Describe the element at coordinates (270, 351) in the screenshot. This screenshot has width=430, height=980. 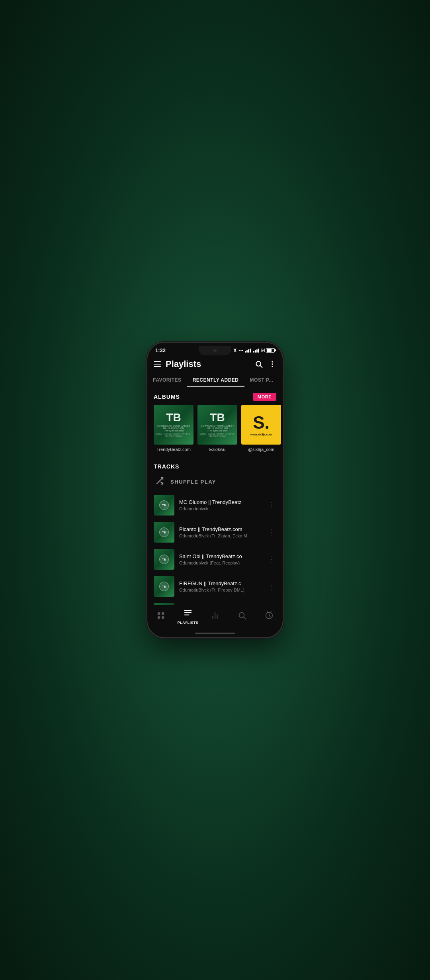
I see `battery-body` at that location.